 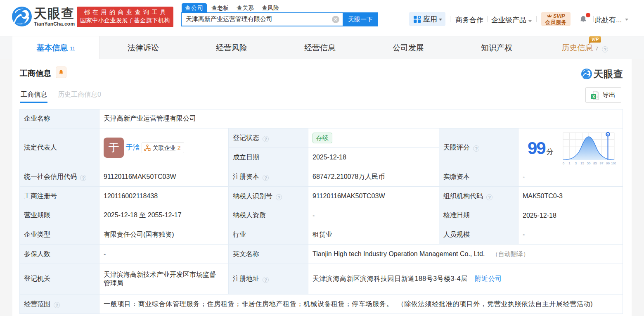 What do you see at coordinates (570, 164) in the screenshot?
I see `svg-text: 1` at bounding box center [570, 164].